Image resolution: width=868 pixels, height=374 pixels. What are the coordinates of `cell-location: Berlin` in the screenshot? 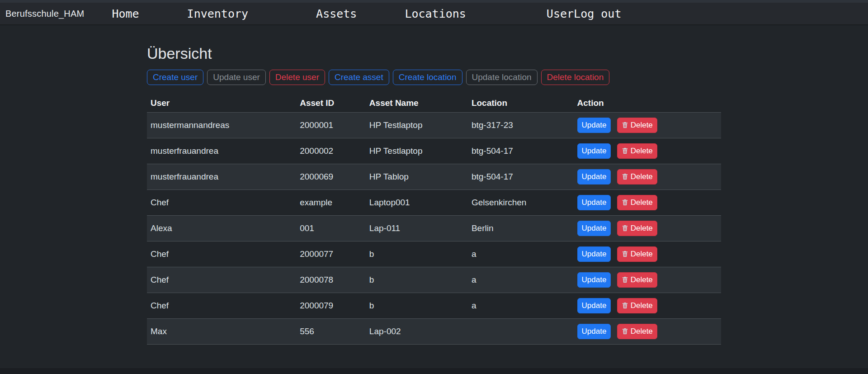 It's located at (521, 228).